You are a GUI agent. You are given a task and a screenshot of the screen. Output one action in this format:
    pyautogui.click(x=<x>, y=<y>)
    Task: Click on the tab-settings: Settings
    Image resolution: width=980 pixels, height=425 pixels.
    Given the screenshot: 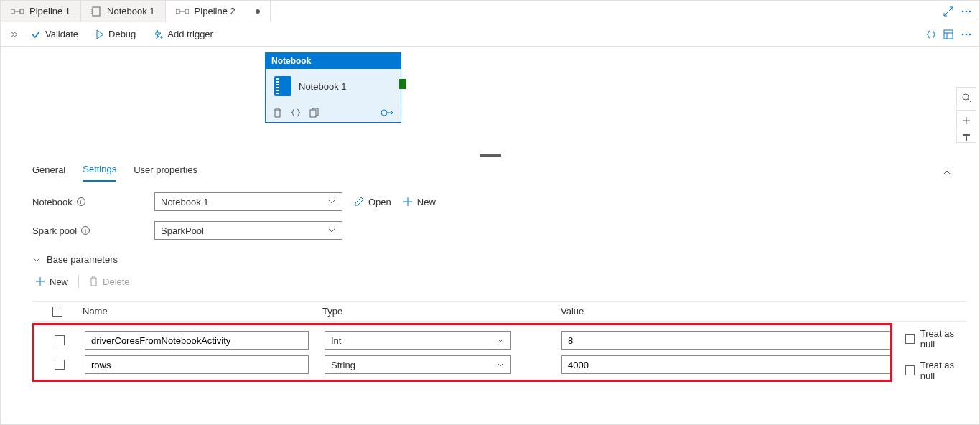 What is the action you would take?
    pyautogui.click(x=99, y=172)
    